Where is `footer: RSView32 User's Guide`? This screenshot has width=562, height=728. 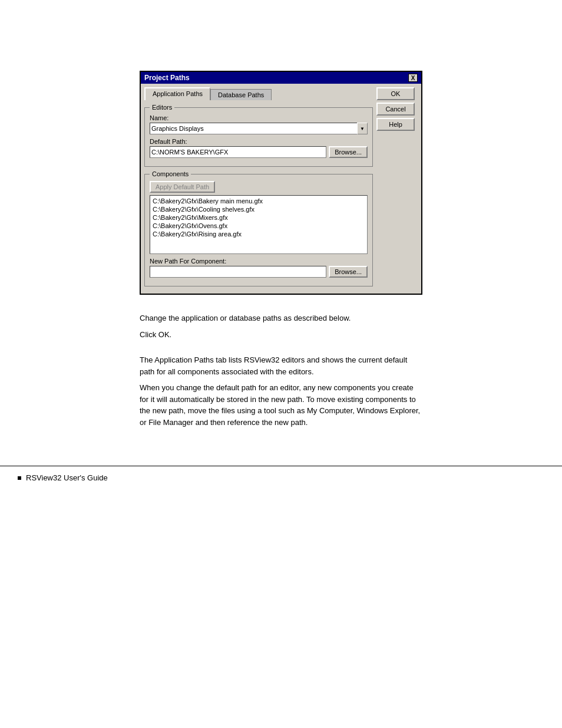 footer: RSView32 User's Guide is located at coordinates (281, 477).